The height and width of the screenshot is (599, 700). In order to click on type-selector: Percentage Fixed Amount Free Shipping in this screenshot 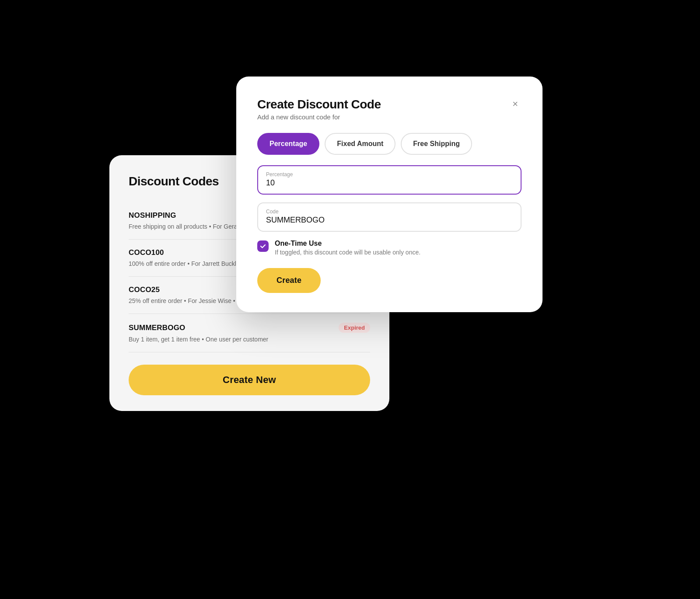, I will do `click(389, 144)`.